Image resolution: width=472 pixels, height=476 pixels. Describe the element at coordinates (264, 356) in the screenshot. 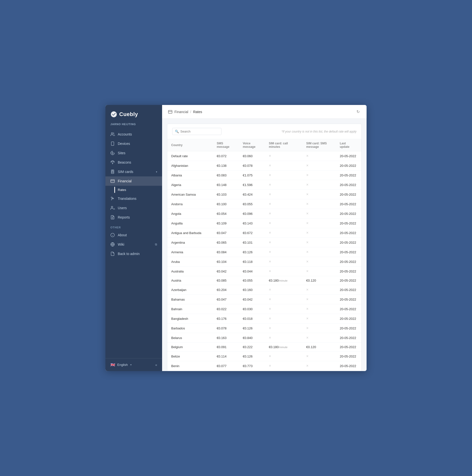

I see `table-row: Belize€0.114€0.126××20-05-2022` at that location.